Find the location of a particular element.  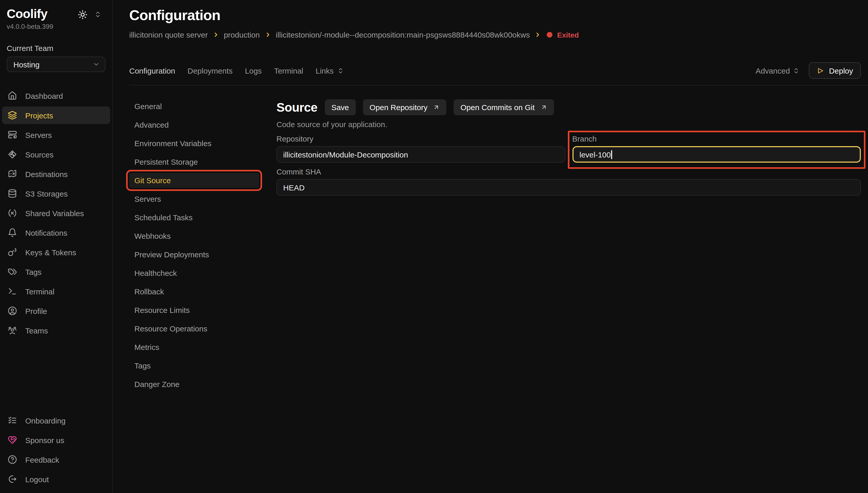

subnav-item-servers: Servers is located at coordinates (194, 199).